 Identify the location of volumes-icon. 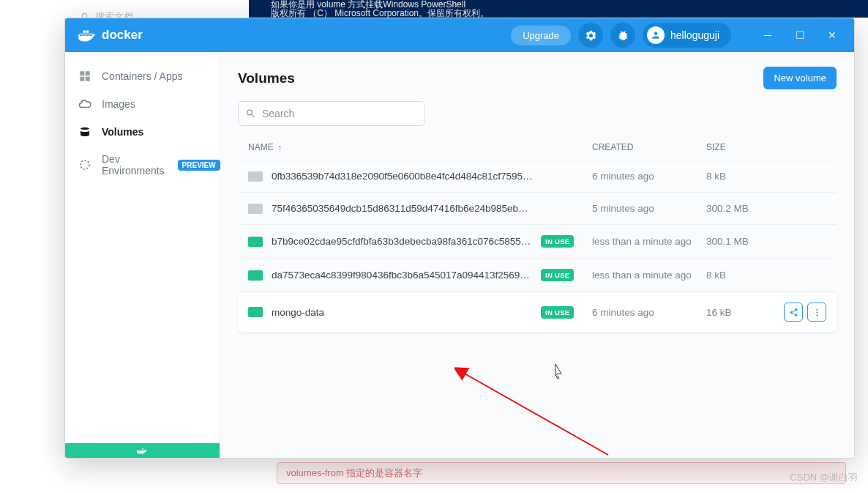
(85, 132).